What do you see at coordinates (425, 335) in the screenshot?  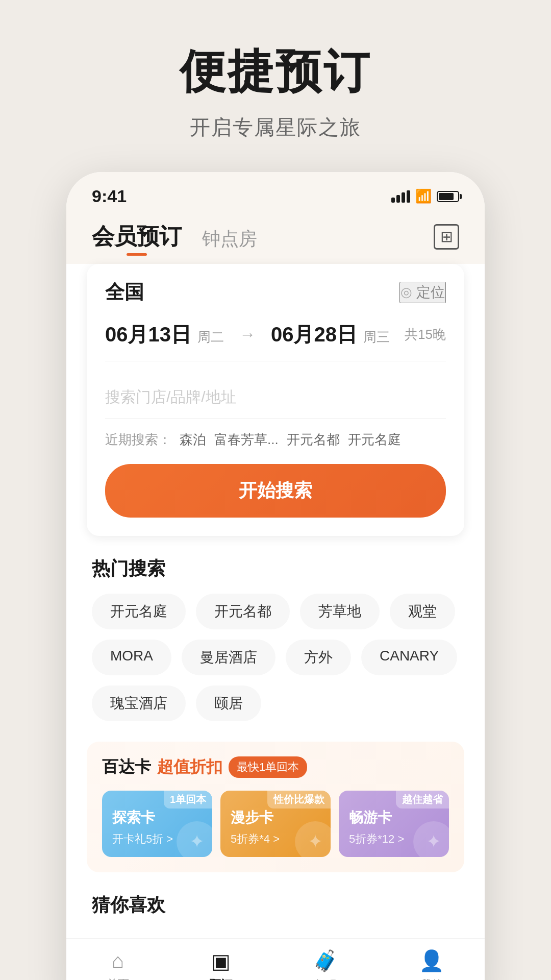 I see `nights-count: 共15晚` at bounding box center [425, 335].